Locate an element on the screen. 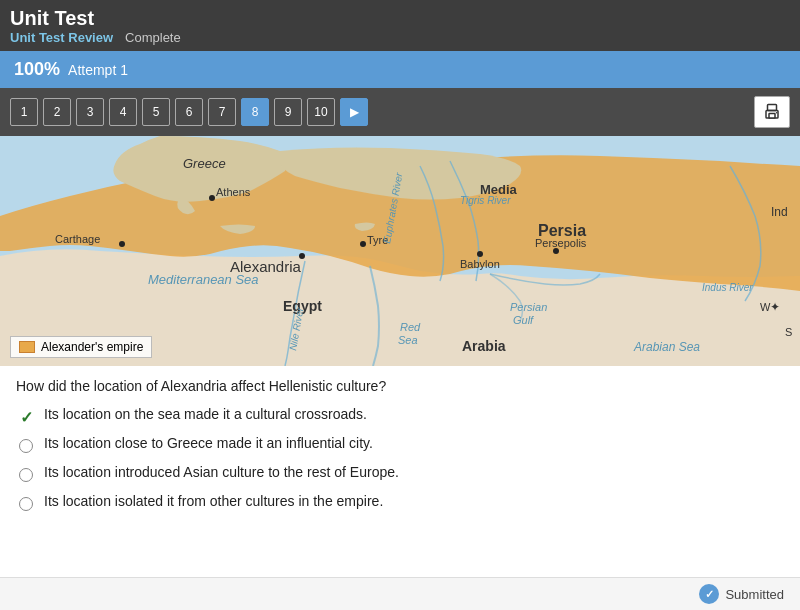  answer-option-4: Its location isolated it from other cult… is located at coordinates (400, 504).